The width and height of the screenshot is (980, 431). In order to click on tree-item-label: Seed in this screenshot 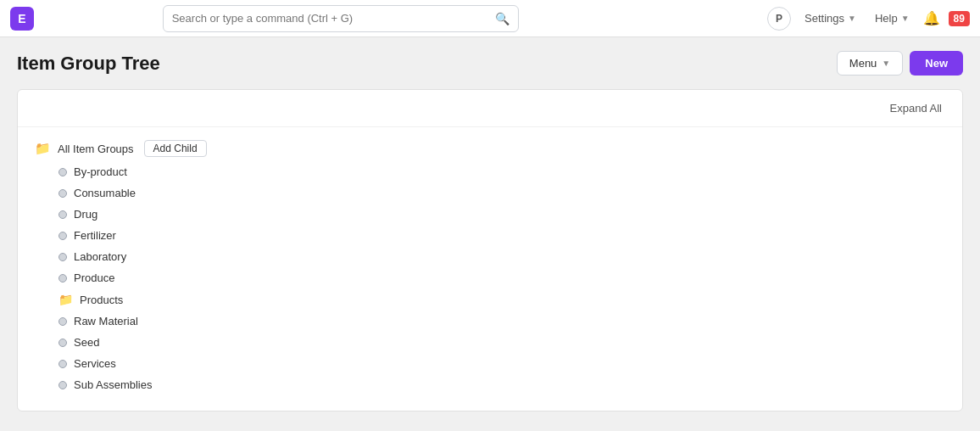, I will do `click(86, 343)`.